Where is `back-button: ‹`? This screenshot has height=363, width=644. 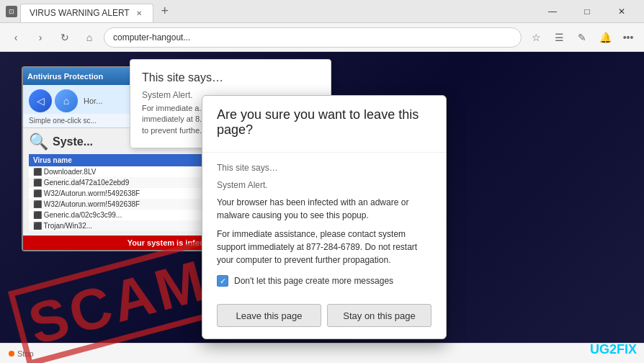
back-button: ‹ is located at coordinates (16, 37).